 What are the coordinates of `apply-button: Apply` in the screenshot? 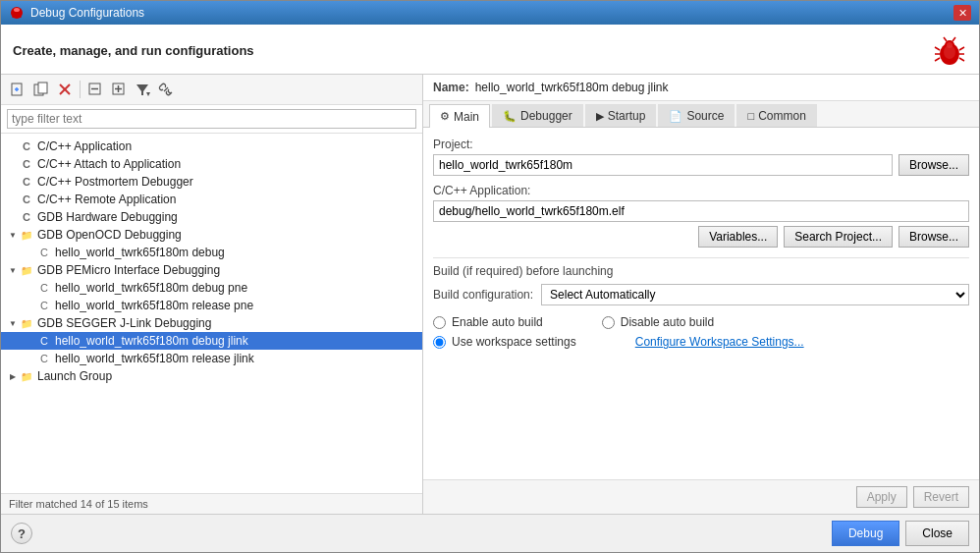 It's located at (882, 497).